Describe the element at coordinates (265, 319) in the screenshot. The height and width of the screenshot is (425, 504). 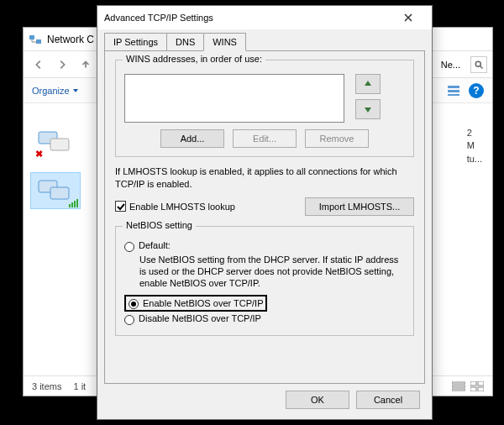
I see `radio-disable-netbios: Disable NetBIOS over TCP/IP` at that location.